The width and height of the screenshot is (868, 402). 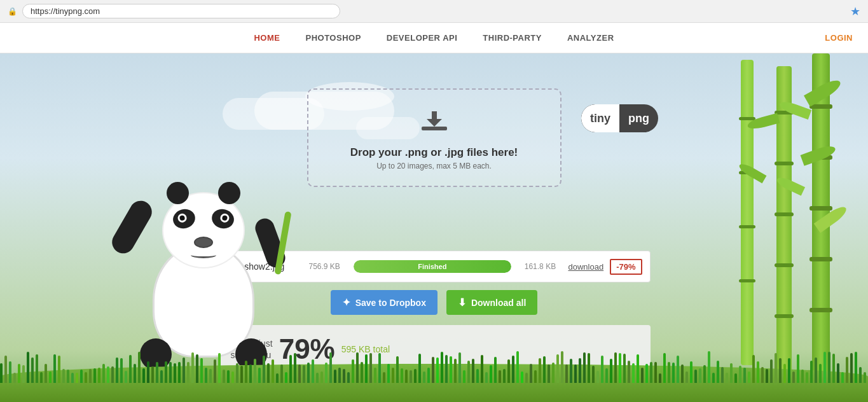 I want to click on logo-png-text: png, so click(x=638, y=118).